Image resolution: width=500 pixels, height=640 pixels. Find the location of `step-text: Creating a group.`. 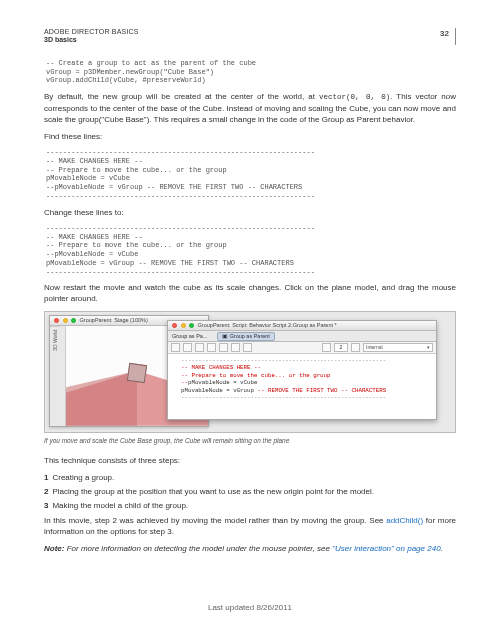

step-text: Creating a group. is located at coordinates (83, 478).